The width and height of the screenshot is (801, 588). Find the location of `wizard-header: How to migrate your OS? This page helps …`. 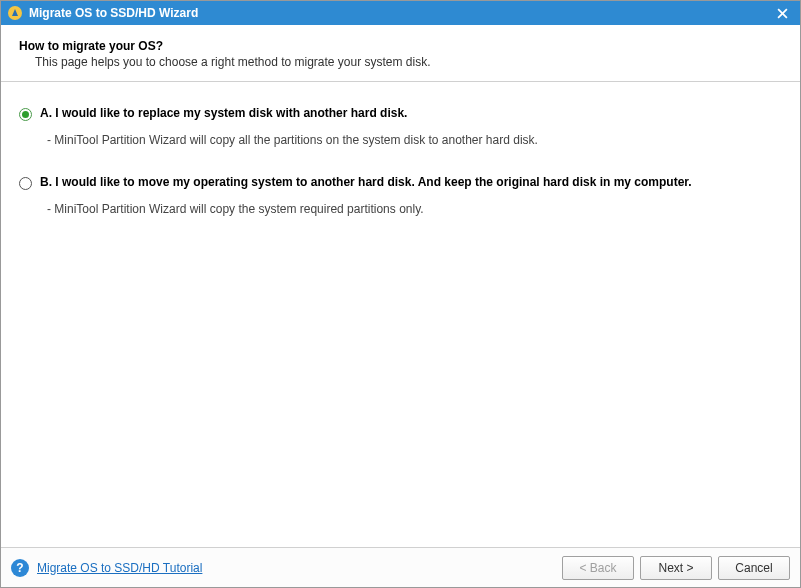

wizard-header: How to migrate your OS? This page helps … is located at coordinates (400, 53).